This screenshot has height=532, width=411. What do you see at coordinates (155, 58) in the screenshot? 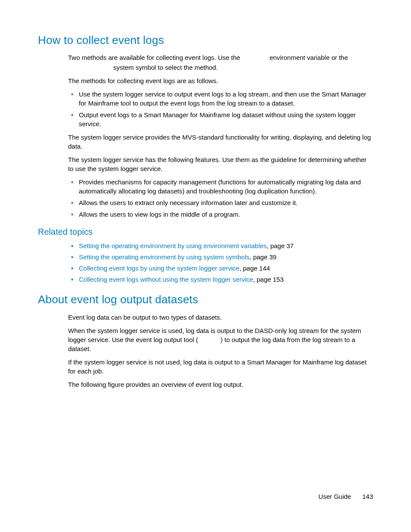
I see `intro-text-1: Two methods are available for collecting…` at bounding box center [155, 58].